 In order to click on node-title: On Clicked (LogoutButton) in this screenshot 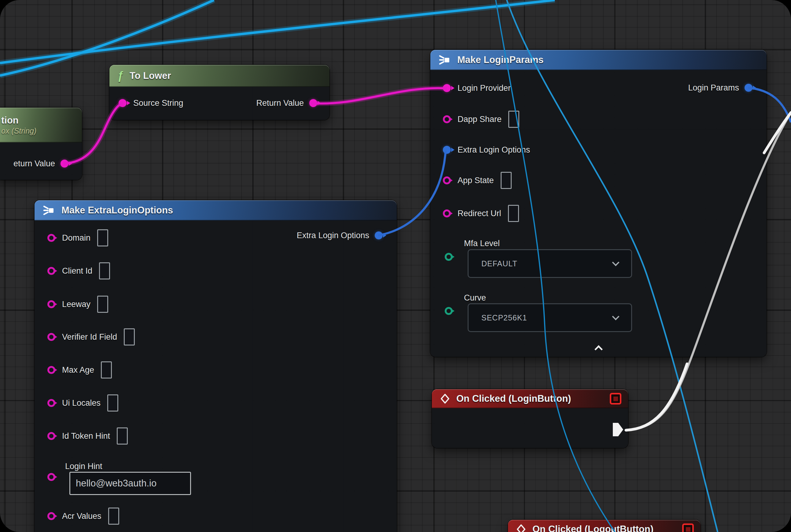, I will do `click(593, 528)`.